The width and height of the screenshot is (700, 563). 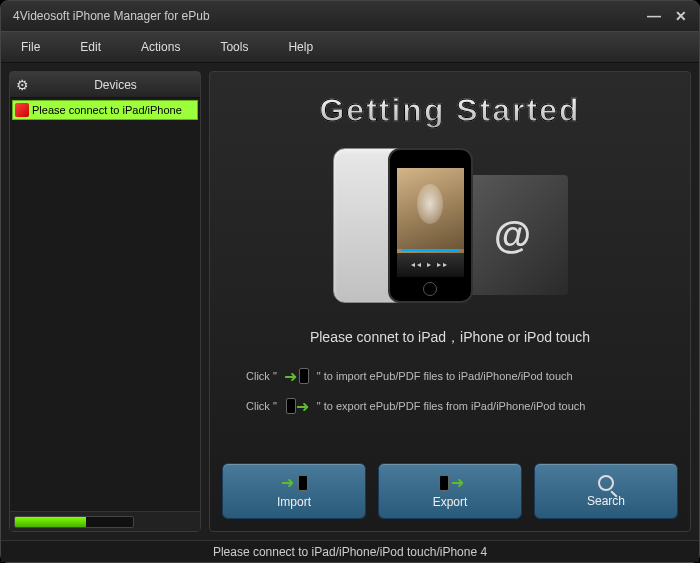 What do you see at coordinates (105, 521) in the screenshot?
I see `sidebar-footer` at bounding box center [105, 521].